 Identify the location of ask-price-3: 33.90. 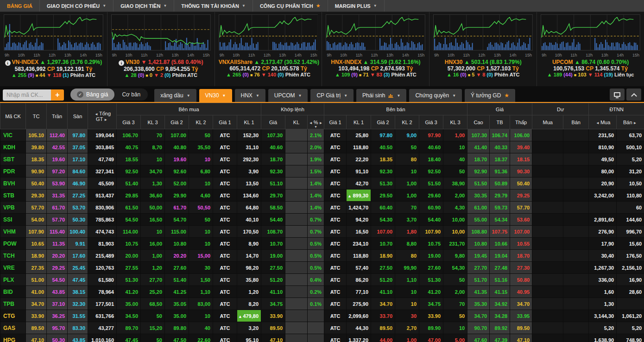
(431, 316).